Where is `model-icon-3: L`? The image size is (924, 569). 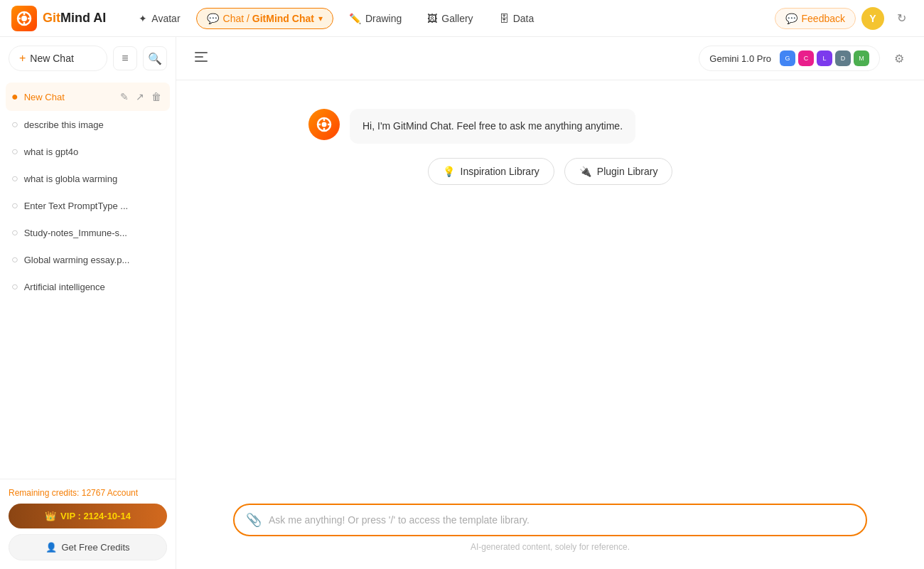
model-icon-3: L is located at coordinates (824, 58).